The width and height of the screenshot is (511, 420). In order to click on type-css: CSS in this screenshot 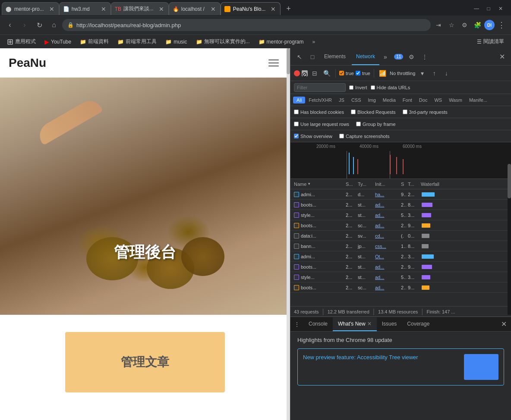, I will do `click(356, 100)`.